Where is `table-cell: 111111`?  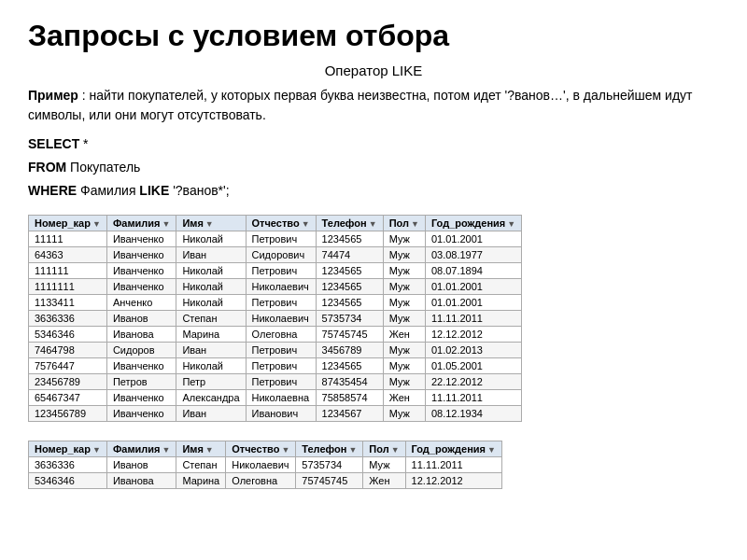 table-cell: 111111 is located at coordinates (68, 271).